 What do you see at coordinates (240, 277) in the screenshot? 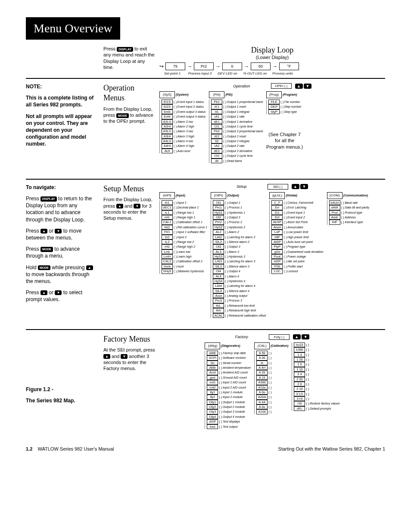
I see `menu-item: AL4( ) Alarm 4` at bounding box center [240, 277].